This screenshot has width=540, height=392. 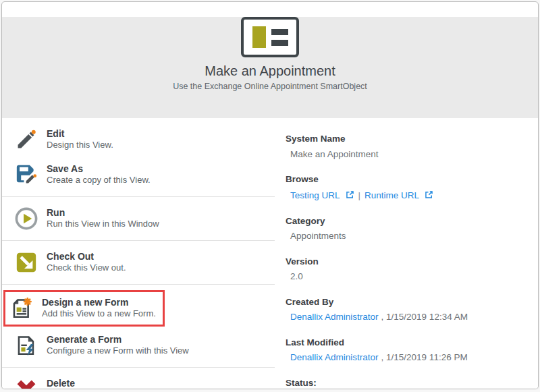 What do you see at coordinates (408, 383) in the screenshot?
I see `field-label: Status:` at bounding box center [408, 383].